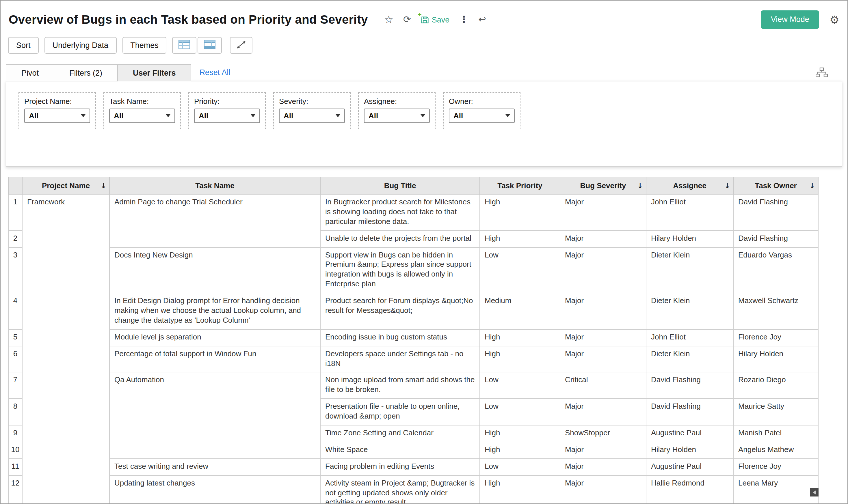 The width and height of the screenshot is (848, 504). I want to click on hierarchy-icon, so click(822, 73).